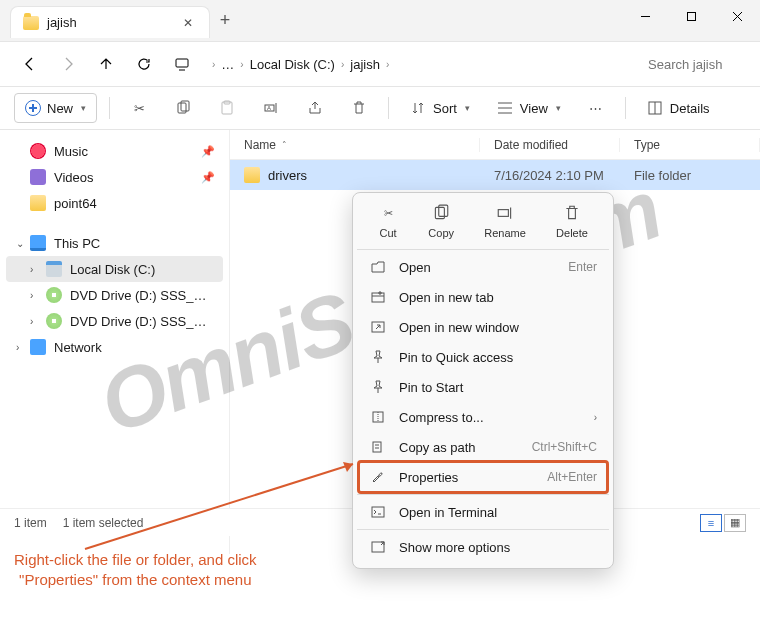 The image size is (760, 624). Describe the element at coordinates (483, 417) in the screenshot. I see `ctx-compress: Compress to...›` at that location.